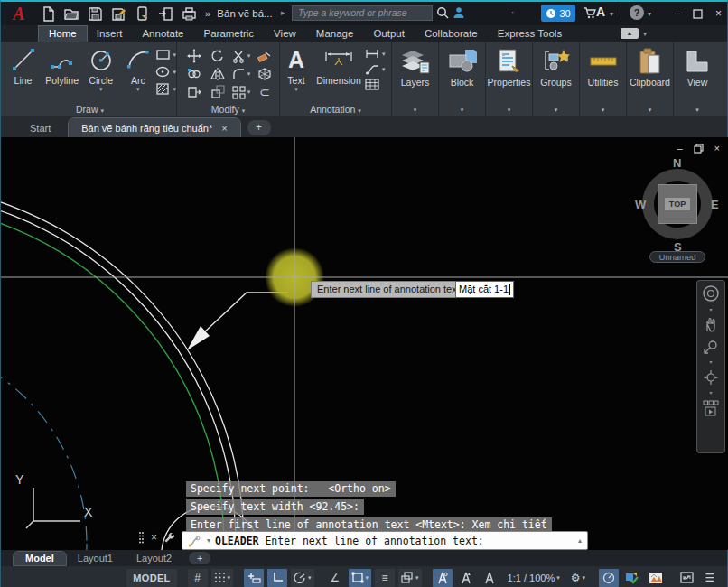 Image resolution: width=728 pixels, height=587 pixels. Describe the element at coordinates (154, 537) in the screenshot. I see `command-close-icon: ×` at that location.